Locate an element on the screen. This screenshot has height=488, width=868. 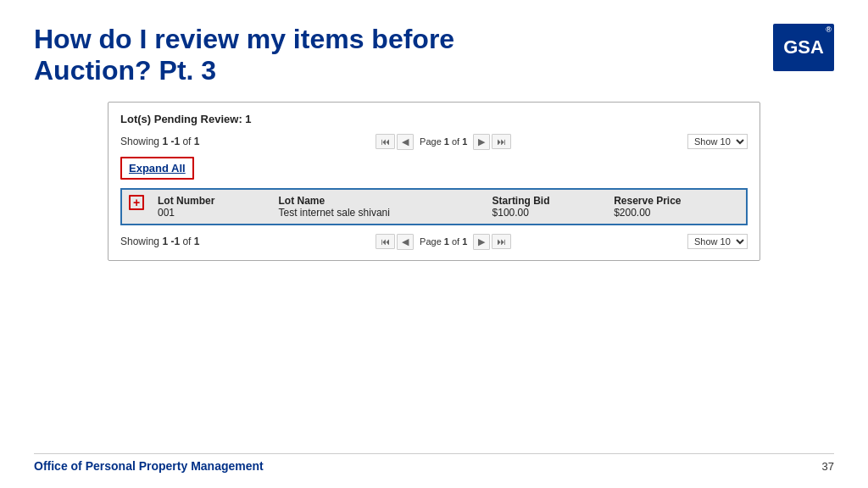
starting-bid-label: Starting Bid is located at coordinates (547, 201).